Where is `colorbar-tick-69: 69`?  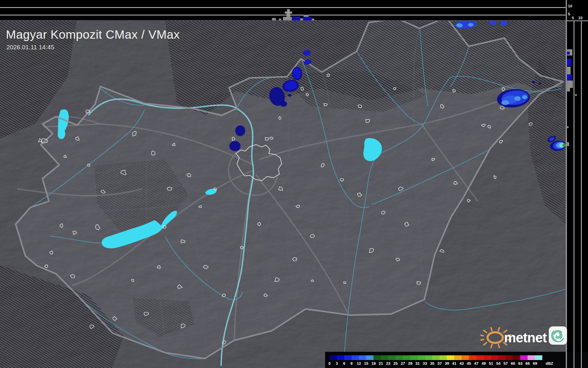
colorbar-tick-69: 69 is located at coordinates (535, 364).